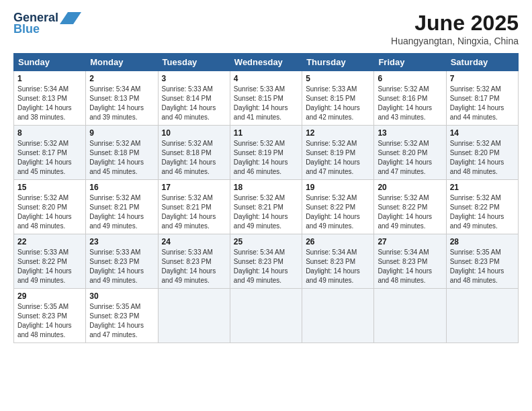 The image size is (532, 411). I want to click on day-number: 14, so click(482, 133).